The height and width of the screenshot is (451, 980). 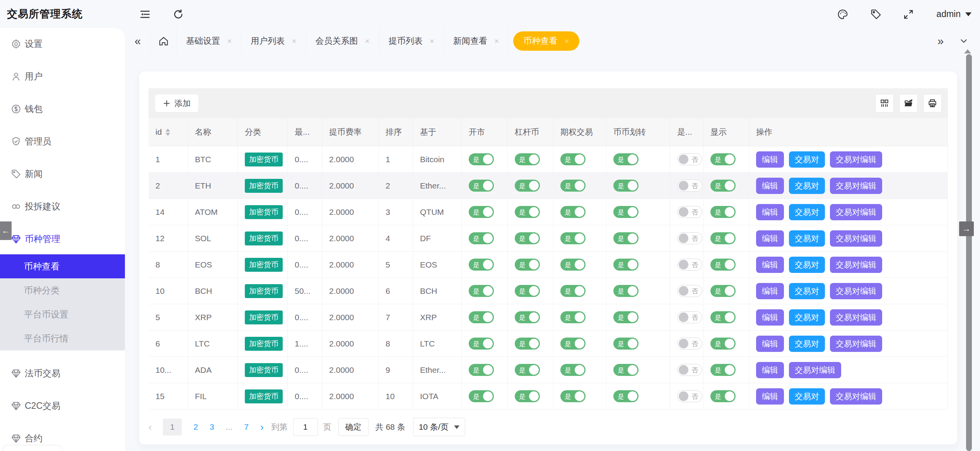 I want to click on goto-page-input, so click(x=306, y=427).